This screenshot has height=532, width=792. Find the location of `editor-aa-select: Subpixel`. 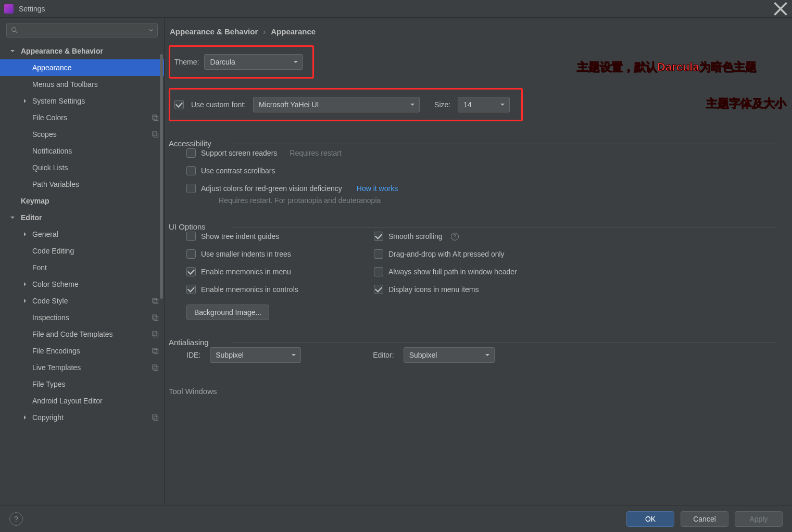

editor-aa-select: Subpixel is located at coordinates (449, 355).